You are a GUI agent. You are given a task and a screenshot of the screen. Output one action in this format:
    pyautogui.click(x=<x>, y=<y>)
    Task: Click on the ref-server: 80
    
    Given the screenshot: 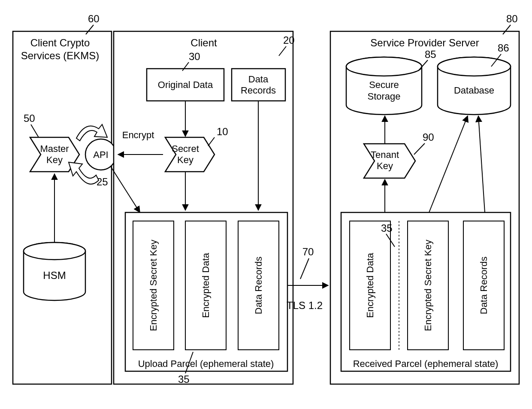 What is the action you would take?
    pyautogui.click(x=512, y=19)
    